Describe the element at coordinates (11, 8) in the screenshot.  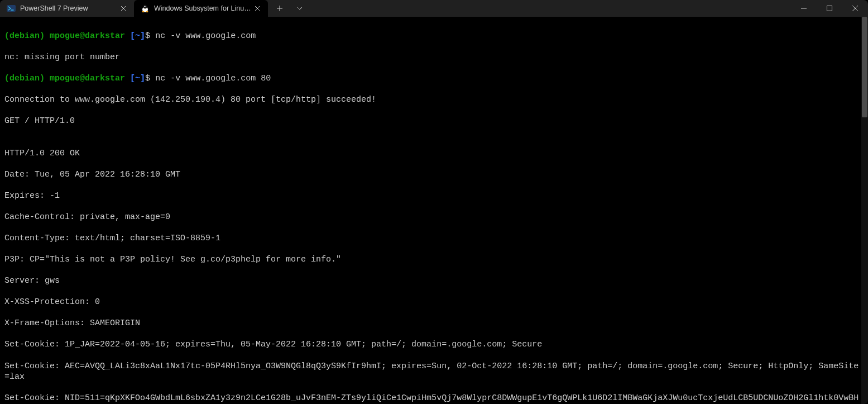
I see `powershell-icon` at that location.